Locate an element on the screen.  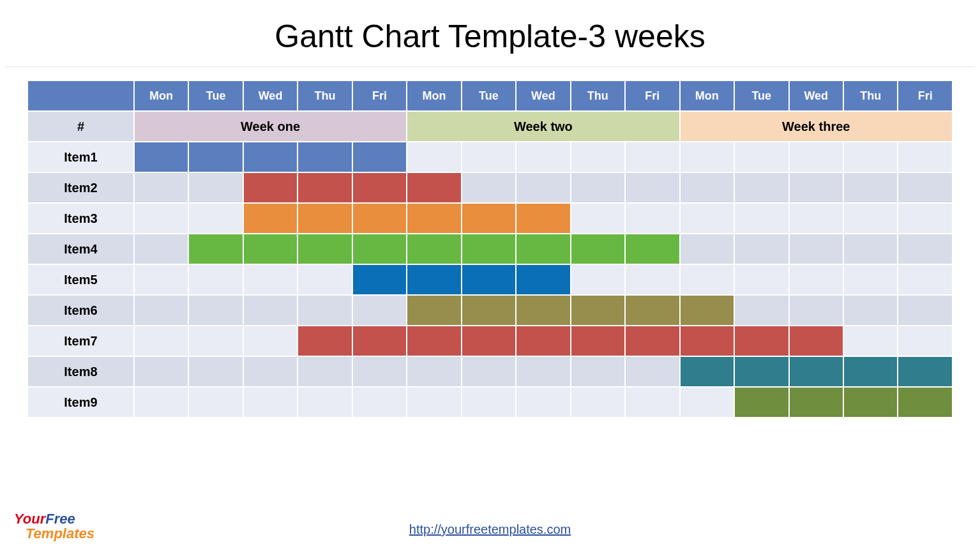
table-row: Item4 is located at coordinates (490, 249).